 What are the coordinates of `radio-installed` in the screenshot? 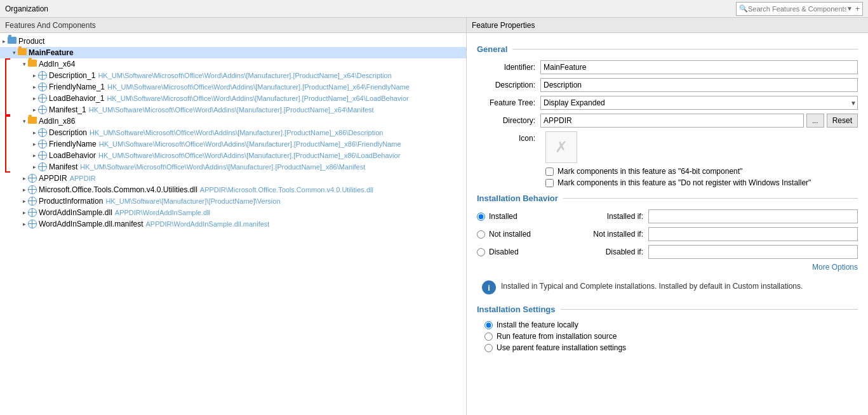 It's located at (481, 217).